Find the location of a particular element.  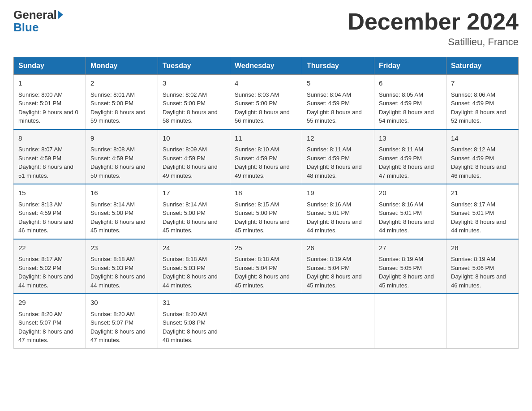

day-header-monday: Monday is located at coordinates (122, 66).